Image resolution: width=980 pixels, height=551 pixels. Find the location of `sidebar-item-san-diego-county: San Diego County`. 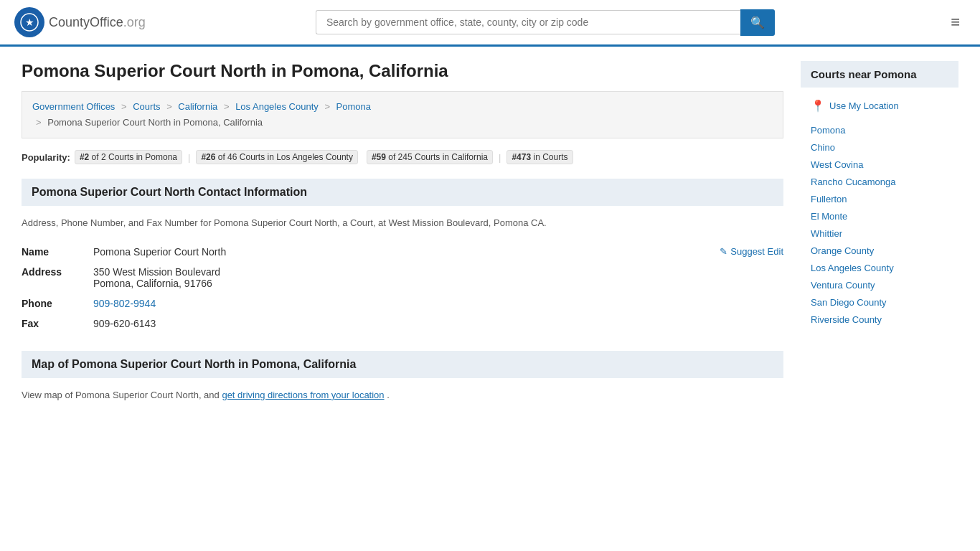

sidebar-item-san-diego-county: San Diego County is located at coordinates (880, 302).